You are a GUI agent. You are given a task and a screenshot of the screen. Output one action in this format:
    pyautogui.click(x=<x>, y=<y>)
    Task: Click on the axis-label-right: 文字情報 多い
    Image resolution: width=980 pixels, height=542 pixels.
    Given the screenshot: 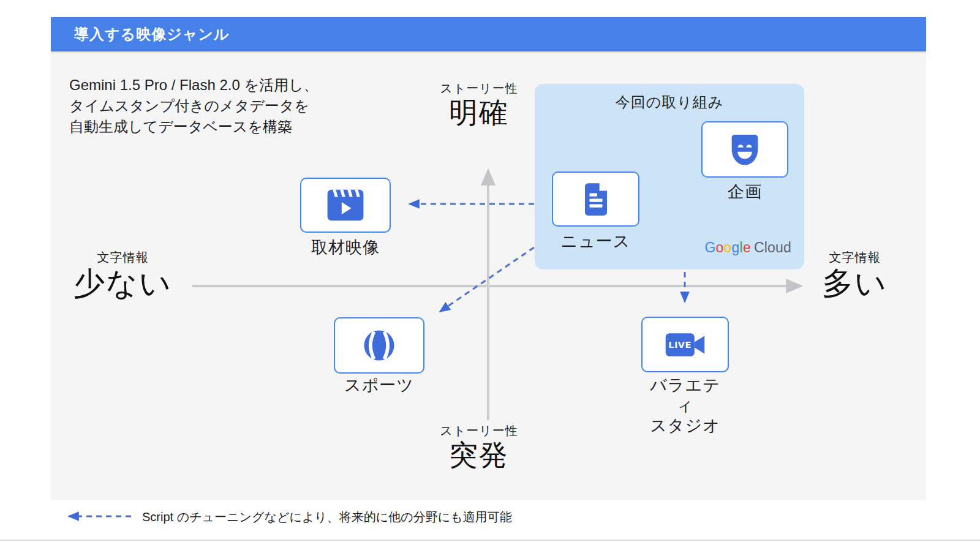 What is the action you would take?
    pyautogui.click(x=855, y=275)
    